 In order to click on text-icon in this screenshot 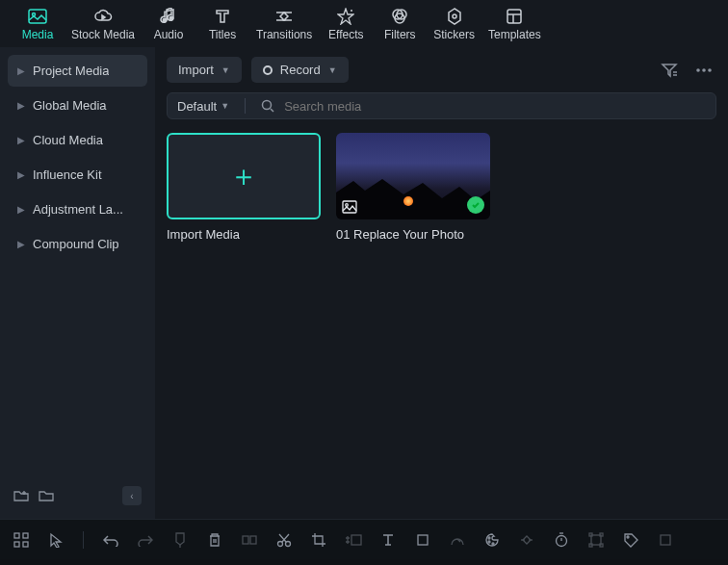, I will do `click(388, 540)`.